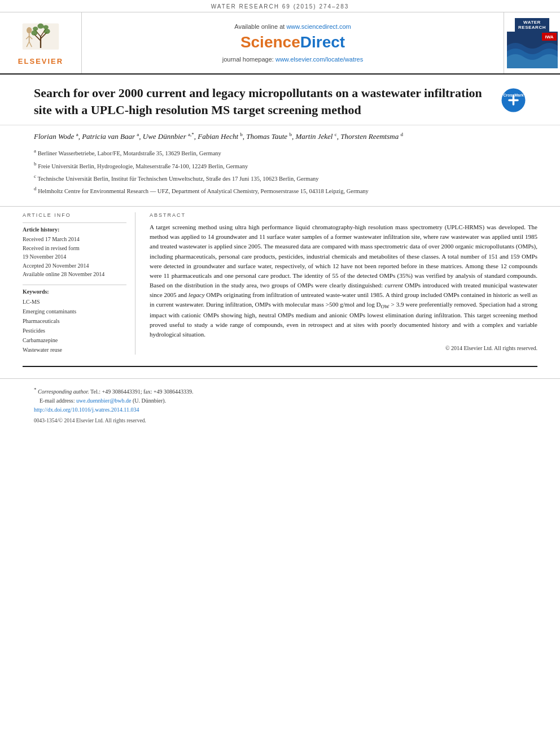 The width and height of the screenshot is (560, 747). What do you see at coordinates (63, 274) in the screenshot?
I see `available-online-date: Available online 28 November 2014` at bounding box center [63, 274].